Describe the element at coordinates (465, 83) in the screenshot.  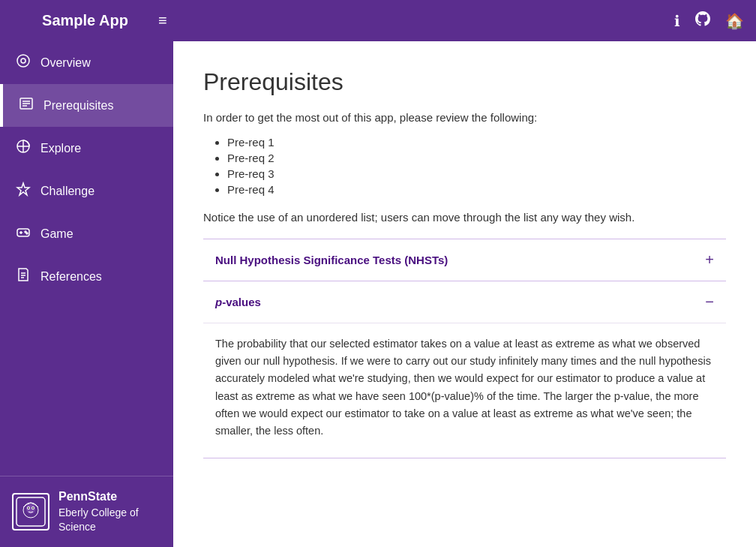
I see `page-title: Prerequisites` at that location.